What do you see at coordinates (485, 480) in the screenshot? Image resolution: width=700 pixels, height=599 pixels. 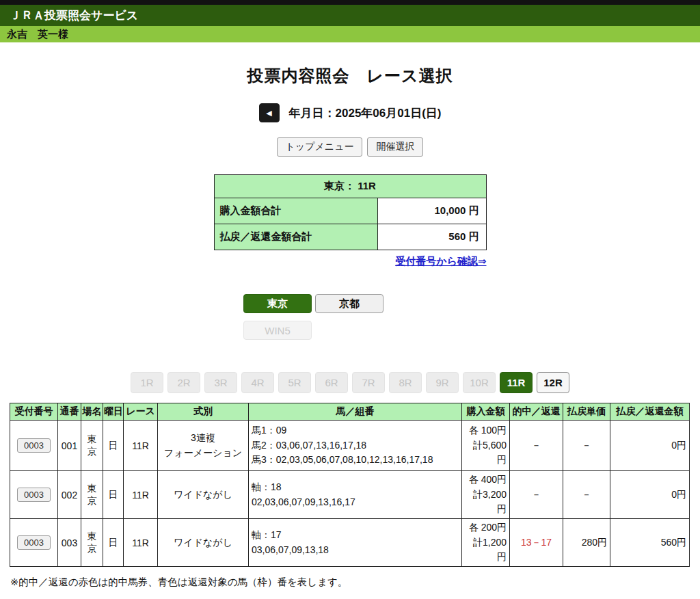 I see `amount-each: 各 400円` at bounding box center [485, 480].